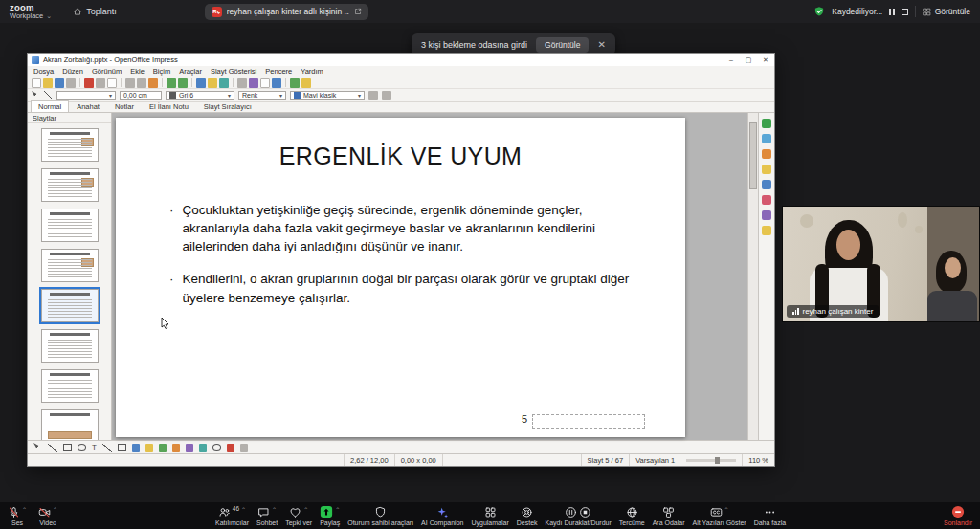 The image size is (980, 529). I want to click on video-button: ⌃ Video, so click(48, 516).